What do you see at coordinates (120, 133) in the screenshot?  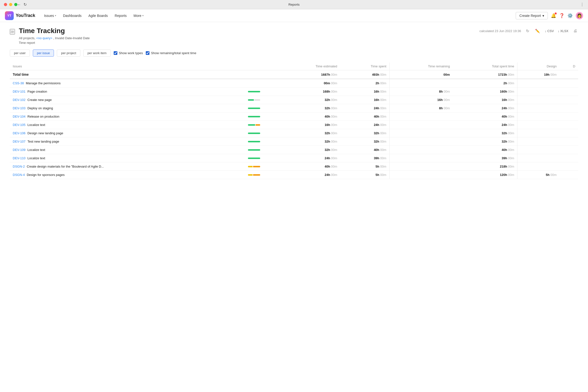 I see `issue-cell: DEV-106Design new landing page` at bounding box center [120, 133].